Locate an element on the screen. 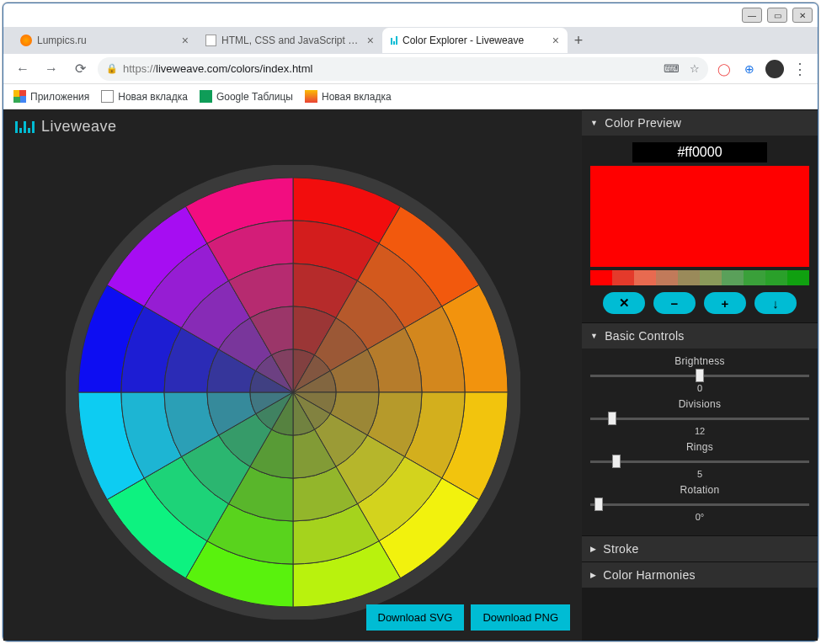 The width and height of the screenshot is (821, 644). download-button: ↓ is located at coordinates (776, 303).